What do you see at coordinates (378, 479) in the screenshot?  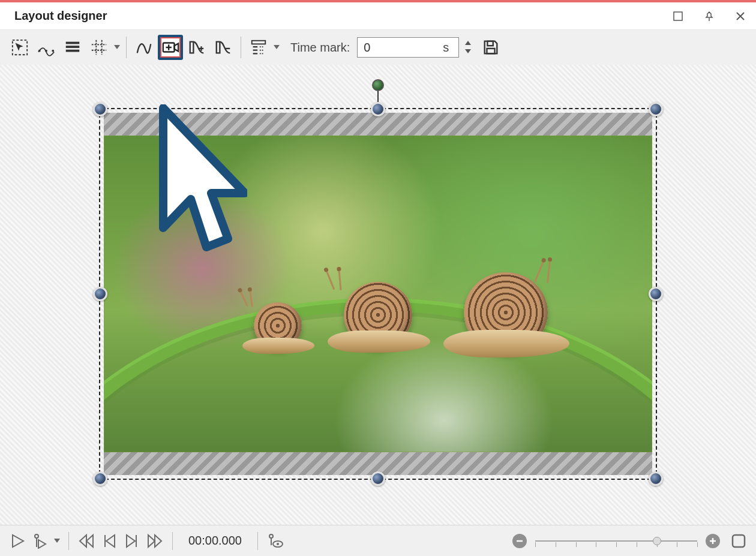 I see `handle-s` at bounding box center [378, 479].